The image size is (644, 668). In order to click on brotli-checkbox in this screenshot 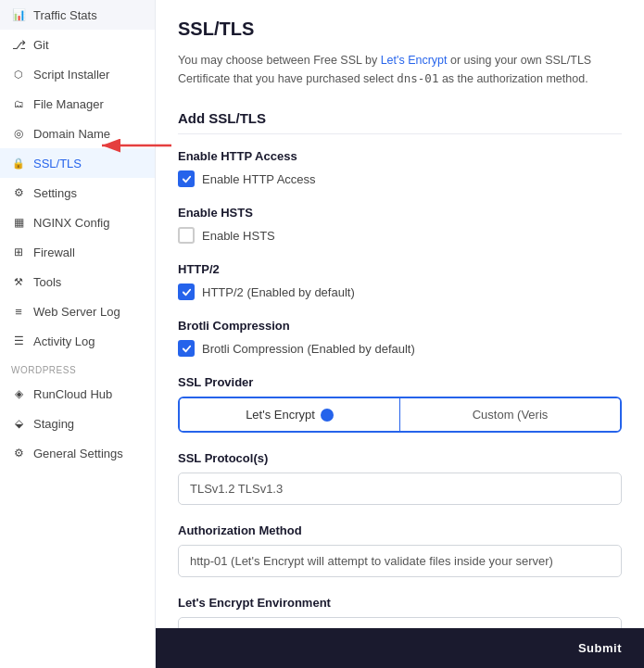, I will do `click(186, 348)`.